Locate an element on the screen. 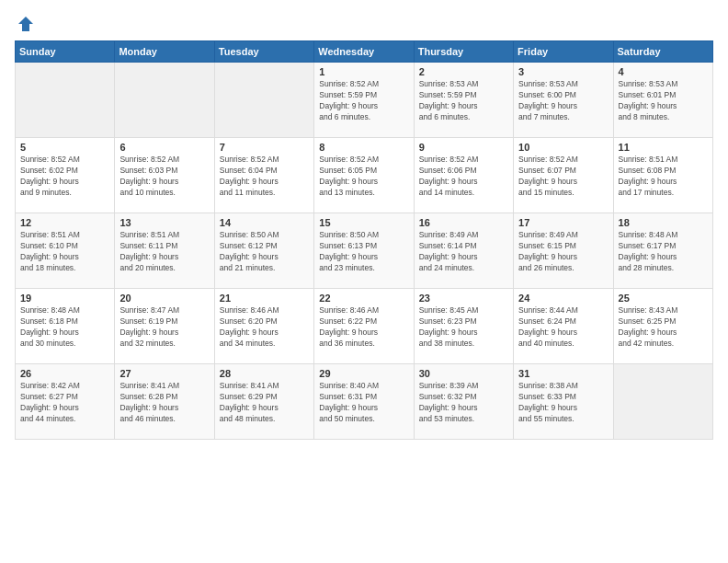 This screenshot has width=728, height=563. day-number: 29 is located at coordinates (364, 373).